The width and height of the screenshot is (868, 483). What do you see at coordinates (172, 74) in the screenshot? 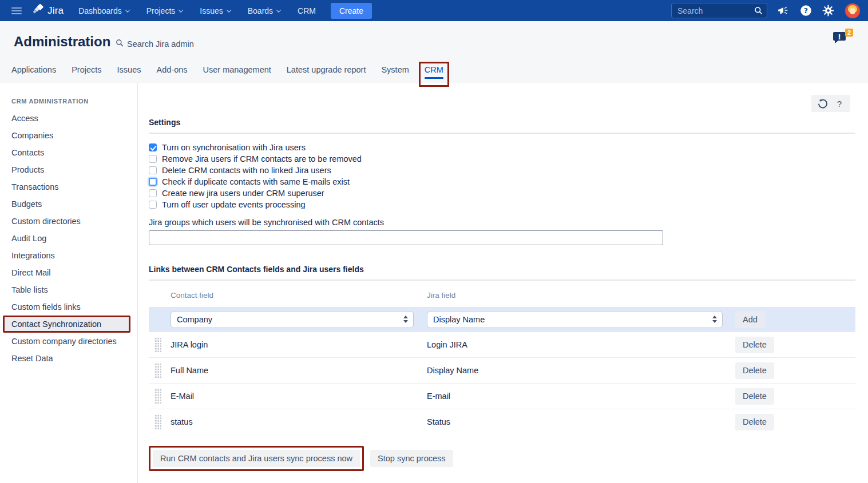
I see `tab-add-ons: Add-ons` at bounding box center [172, 74].